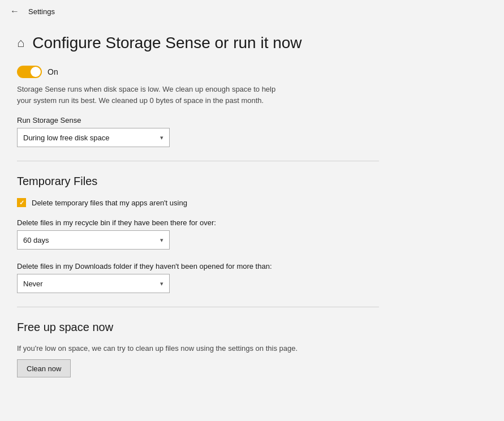 This screenshot has height=421, width=504. I want to click on storage-sense-description: Storage Sense runs when disk space is lo…, so click(147, 95).